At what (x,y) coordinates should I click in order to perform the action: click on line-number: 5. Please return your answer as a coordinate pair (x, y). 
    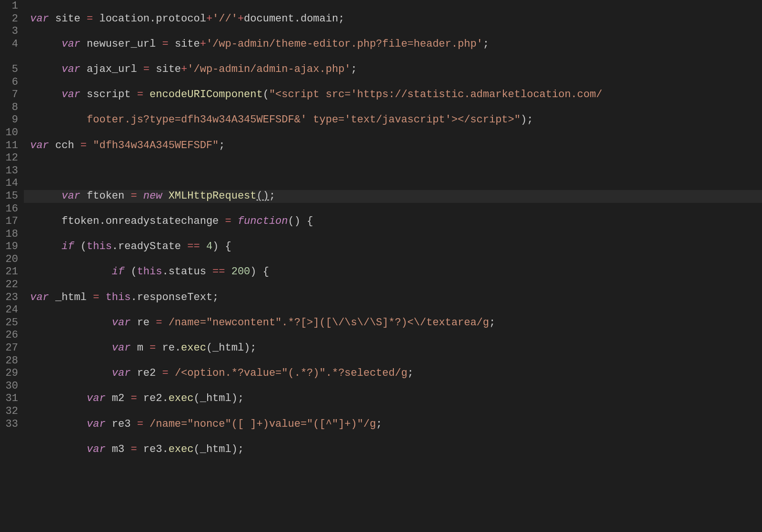
    Looking at the image, I should click on (9, 70).